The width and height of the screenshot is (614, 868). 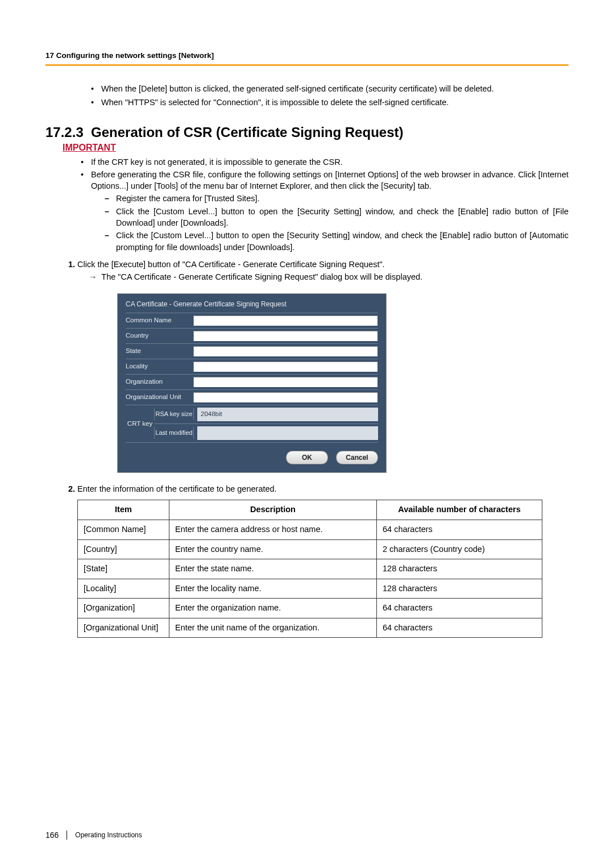 What do you see at coordinates (285, 382) in the screenshot?
I see `input-organization` at bounding box center [285, 382].